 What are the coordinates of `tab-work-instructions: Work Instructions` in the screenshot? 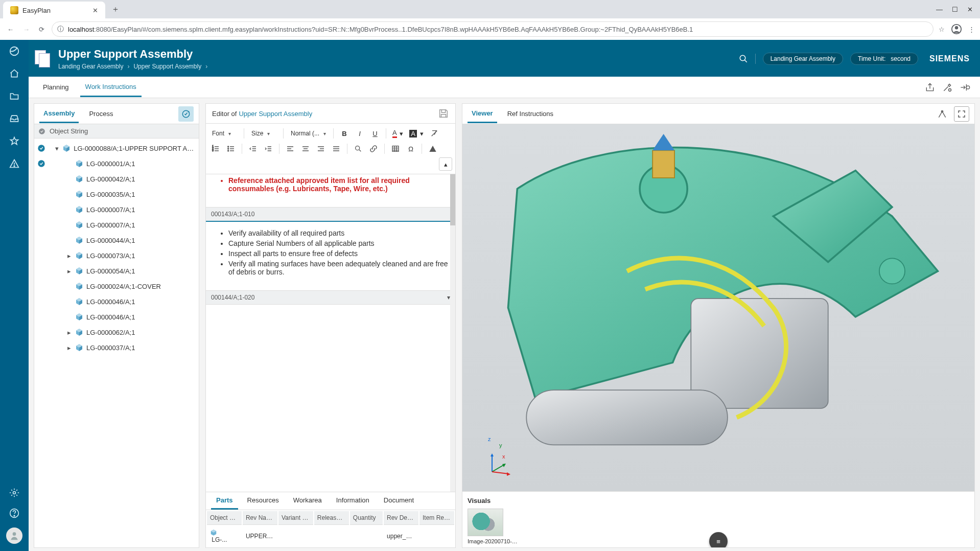 It's located at (111, 87).